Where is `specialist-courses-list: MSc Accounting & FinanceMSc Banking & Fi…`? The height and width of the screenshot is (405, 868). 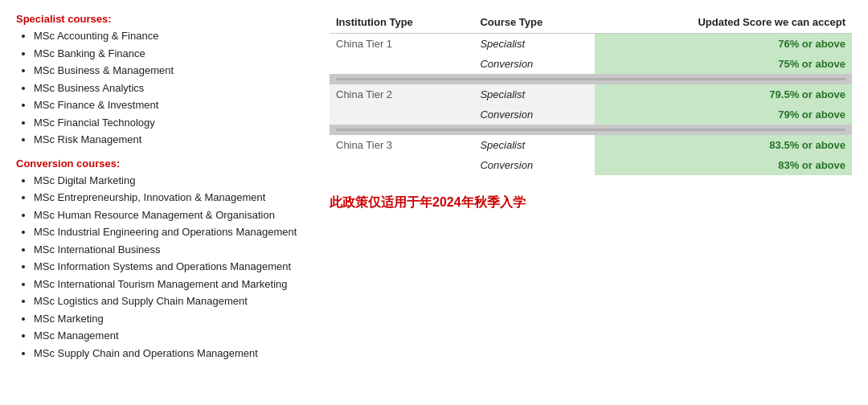
specialist-courses-list: MSc Accounting & FinanceMSc Banking & Fi… is located at coordinates (165, 88).